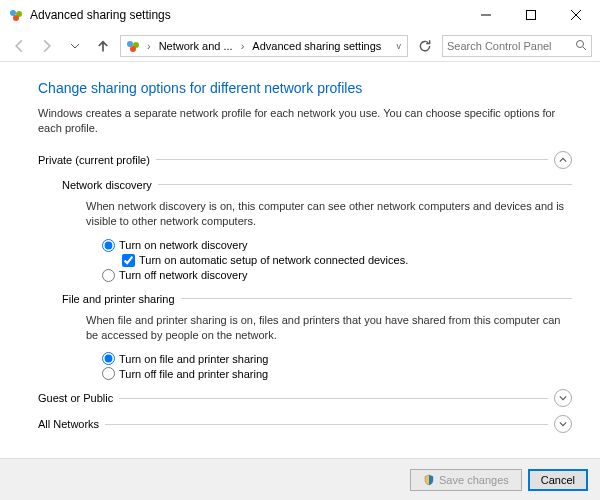  Describe the element at coordinates (103, 46) in the screenshot. I see `up-button` at that location.